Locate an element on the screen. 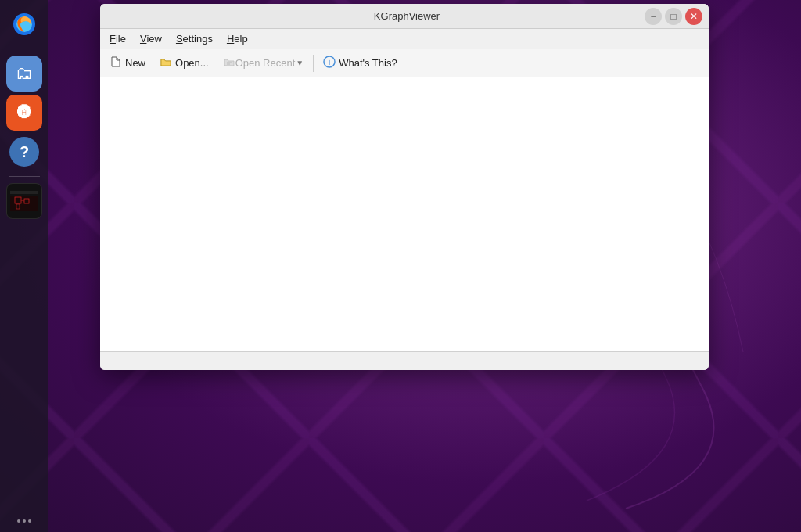  taskbar: 🗂 🅐 ? is located at coordinates (24, 266).